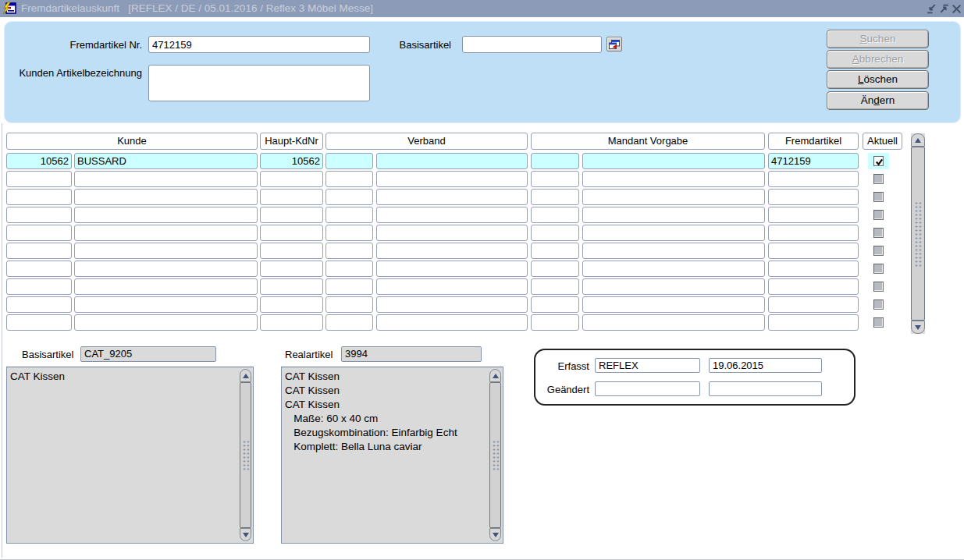 The width and height of the screenshot is (964, 560). What do you see at coordinates (918, 234) in the screenshot?
I see `table-scrollbar` at bounding box center [918, 234].